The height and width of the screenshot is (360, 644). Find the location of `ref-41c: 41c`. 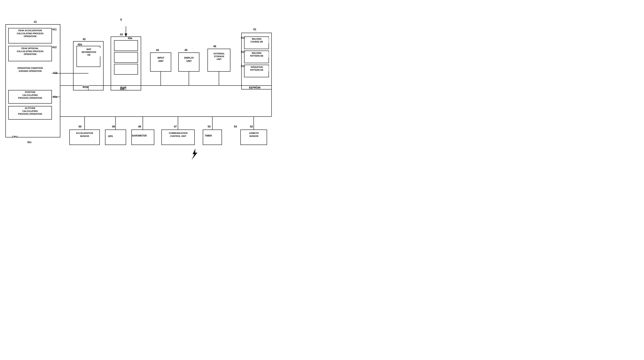

ref-41c: 41c is located at coordinates (30, 142).